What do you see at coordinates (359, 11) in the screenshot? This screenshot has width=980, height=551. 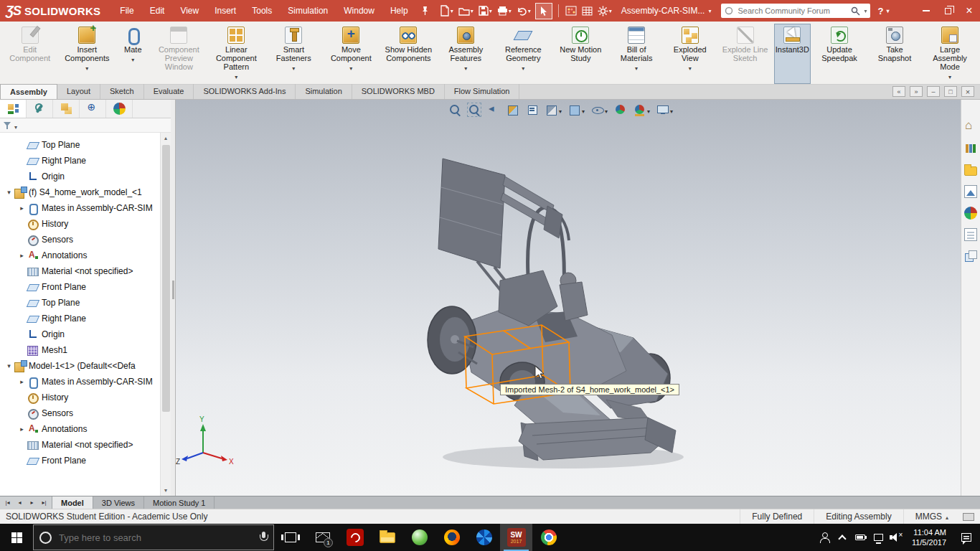 I see `menu-item: Window` at bounding box center [359, 11].